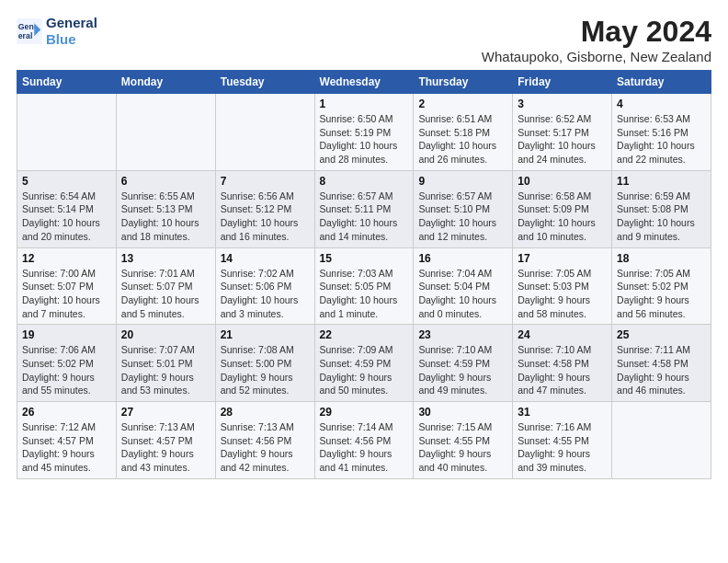 This screenshot has height=563, width=728. What do you see at coordinates (364, 83) in the screenshot?
I see `header-row: SundayMondayTuesdayWednesdayThursdayFrid…` at bounding box center [364, 83].